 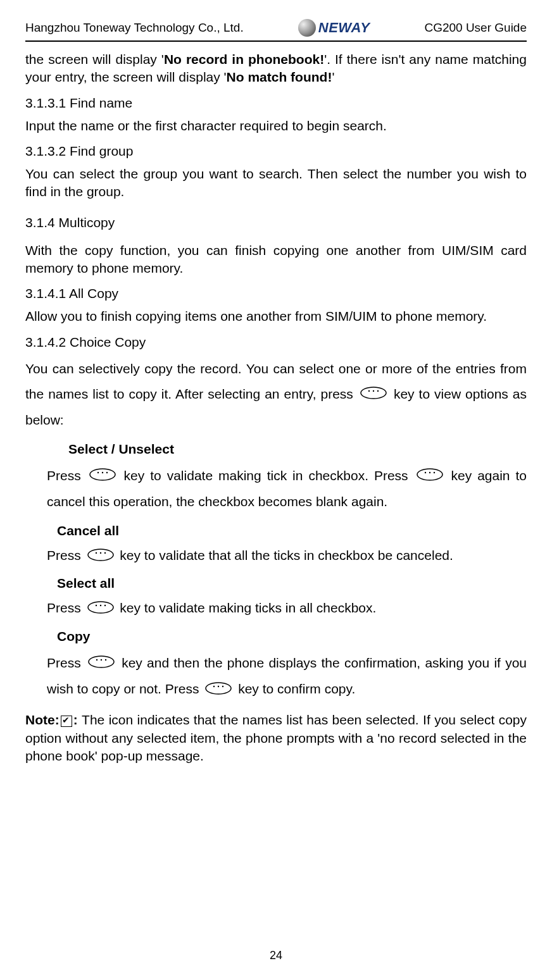 What do you see at coordinates (287, 555) in the screenshot?
I see `option-cancel-all-body: Press key to validate that all the ticks…` at bounding box center [287, 555].